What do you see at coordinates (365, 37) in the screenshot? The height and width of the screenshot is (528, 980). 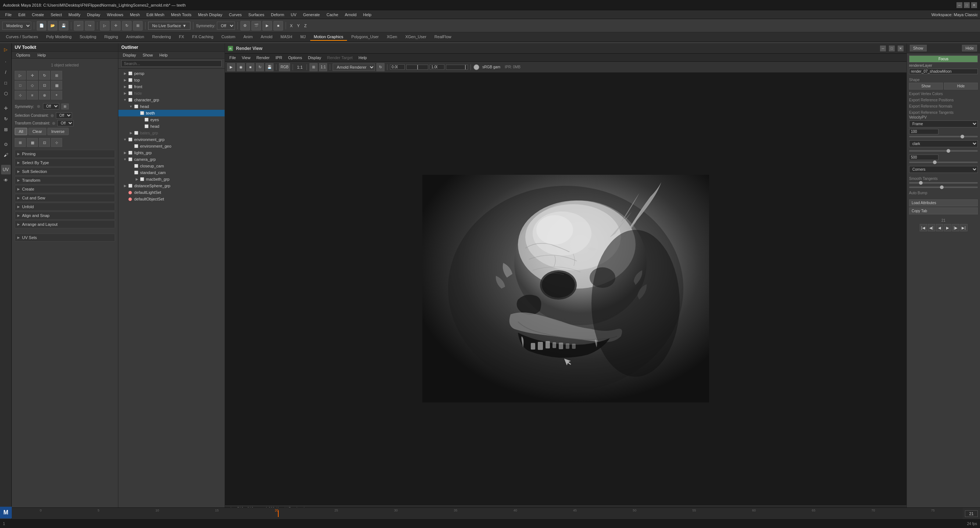 I see `tab-polygons-user: Polygons_User` at bounding box center [365, 37].